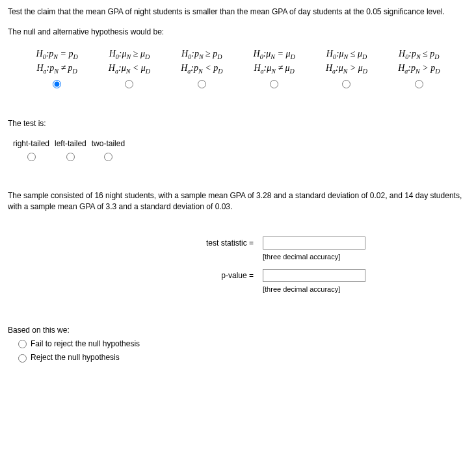 The height and width of the screenshot is (449, 476). Describe the element at coordinates (238, 123) in the screenshot. I see `test-is-label: The test is:` at that location.